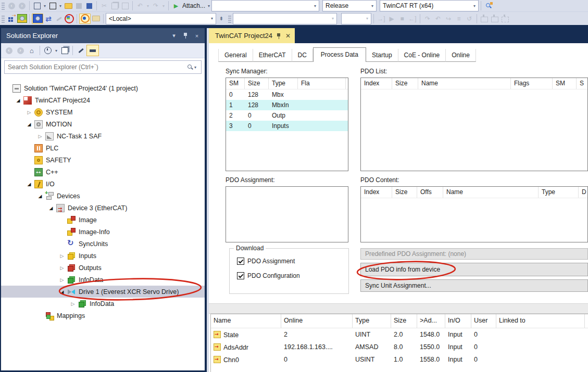  What do you see at coordinates (398, 309) in the screenshot?
I see `pane-splitter` at bounding box center [398, 309].